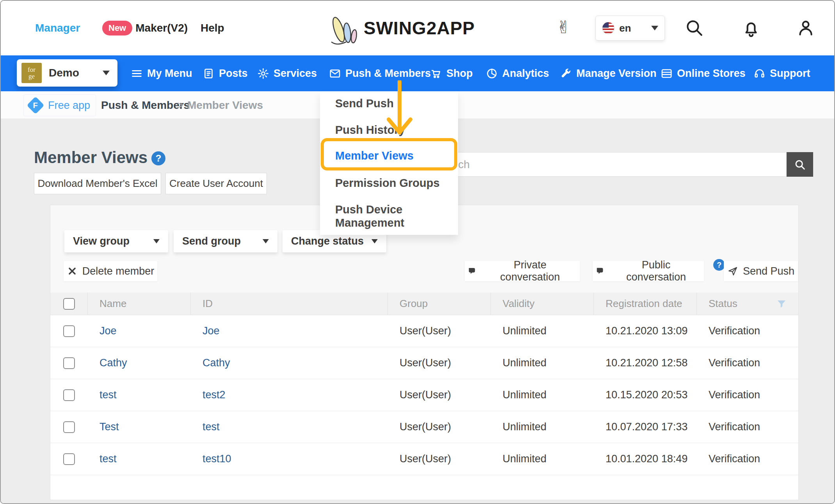 The width and height of the screenshot is (835, 504). I want to click on notifications-bell-icon, so click(751, 28).